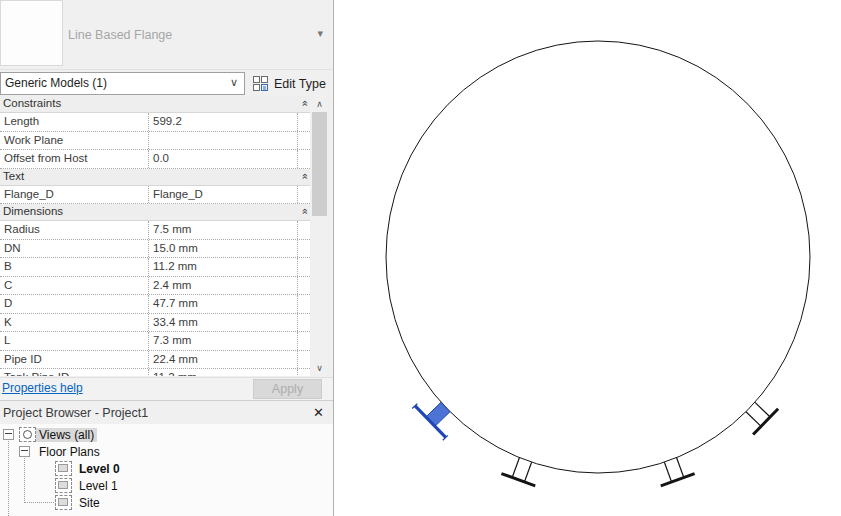 The width and height of the screenshot is (841, 516). Describe the element at coordinates (155, 178) in the screenshot. I see `section-header: Text»` at that location.